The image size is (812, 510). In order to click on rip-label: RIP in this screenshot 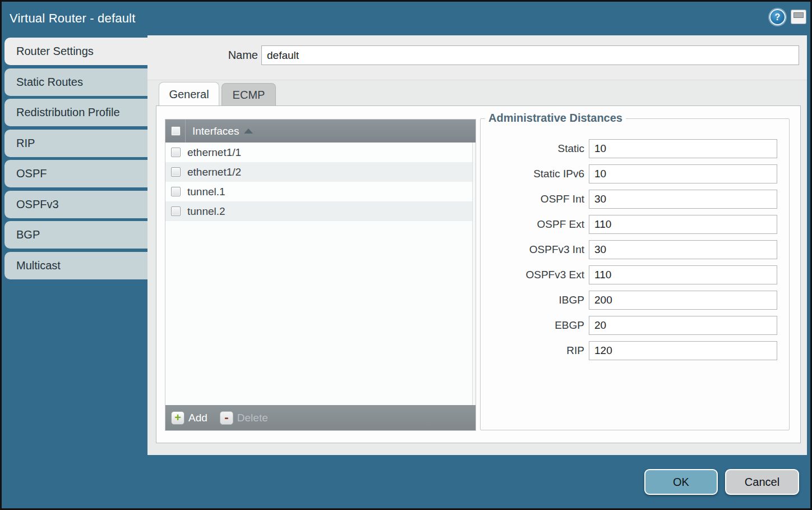, I will do `click(533, 351)`.